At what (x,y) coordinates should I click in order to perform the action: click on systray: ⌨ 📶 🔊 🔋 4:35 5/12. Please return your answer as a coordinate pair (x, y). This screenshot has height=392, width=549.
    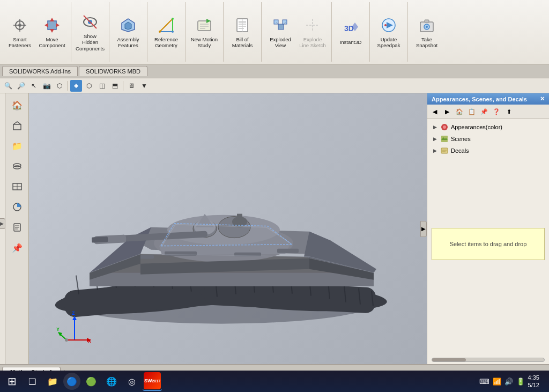
    Looking at the image, I should click on (511, 382).